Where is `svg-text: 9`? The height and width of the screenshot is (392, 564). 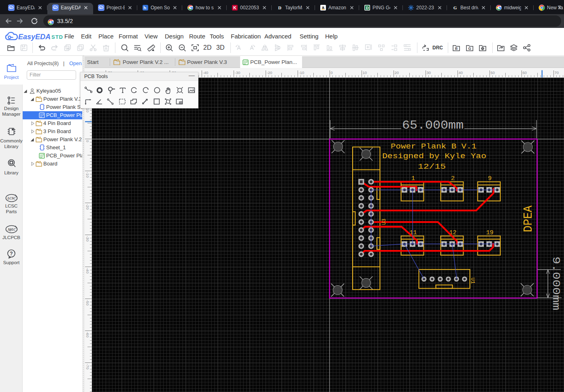
svg-text: 9 is located at coordinates (490, 179).